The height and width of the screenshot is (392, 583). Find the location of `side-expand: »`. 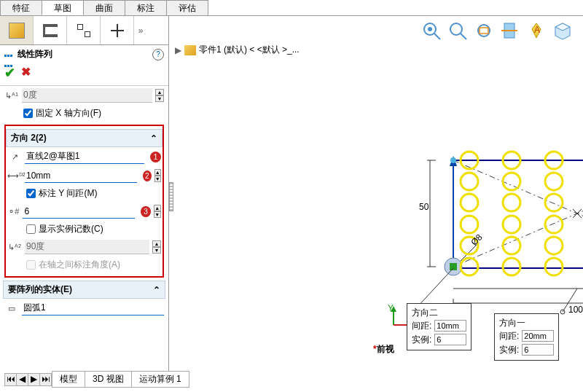

side-expand: » is located at coordinates (141, 31).